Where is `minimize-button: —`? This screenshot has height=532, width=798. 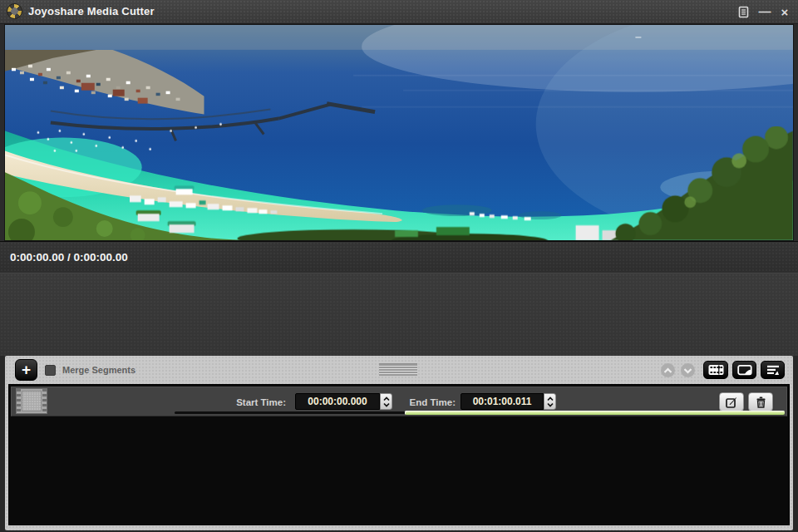
minimize-button: — is located at coordinates (765, 12).